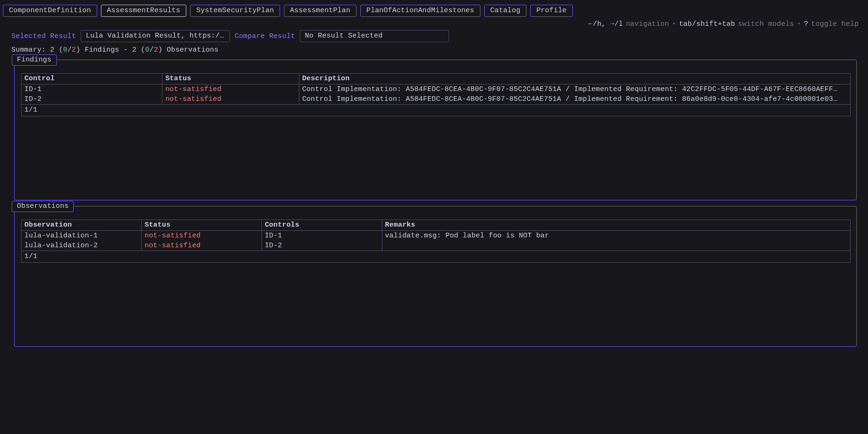  What do you see at coordinates (433, 11) in the screenshot?
I see `model-tabs: ComponentDefinition AssessmentResults Sy…` at bounding box center [433, 11].